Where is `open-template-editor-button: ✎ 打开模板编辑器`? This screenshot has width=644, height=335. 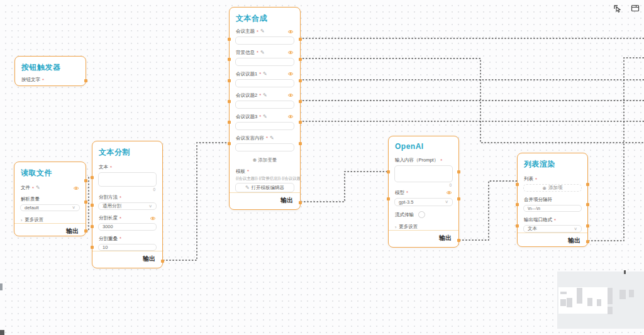
open-template-editor-button: ✎ 打开模板编辑器 is located at coordinates (265, 187).